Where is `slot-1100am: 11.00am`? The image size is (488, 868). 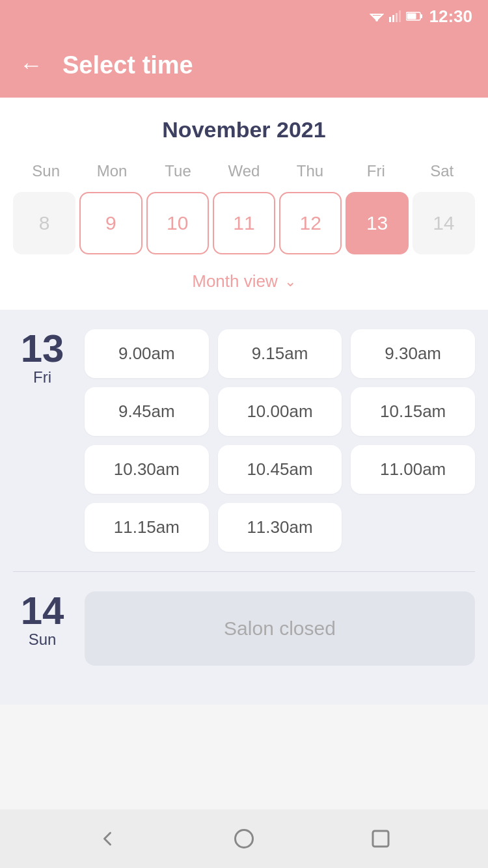 slot-1100am: 11.00am is located at coordinates (413, 470).